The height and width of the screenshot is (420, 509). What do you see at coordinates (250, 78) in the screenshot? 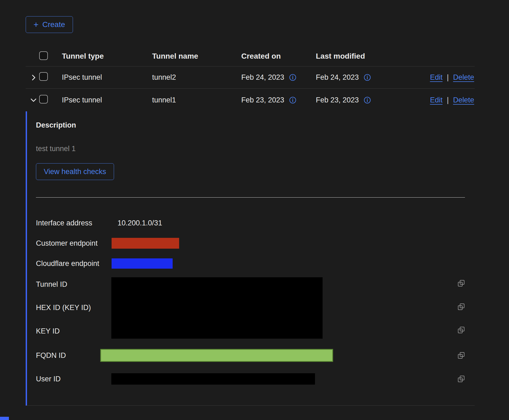
I see `table-row: IPsec tunnel tunnel2 Feb 24, 2023 Feb 24…` at bounding box center [250, 78].